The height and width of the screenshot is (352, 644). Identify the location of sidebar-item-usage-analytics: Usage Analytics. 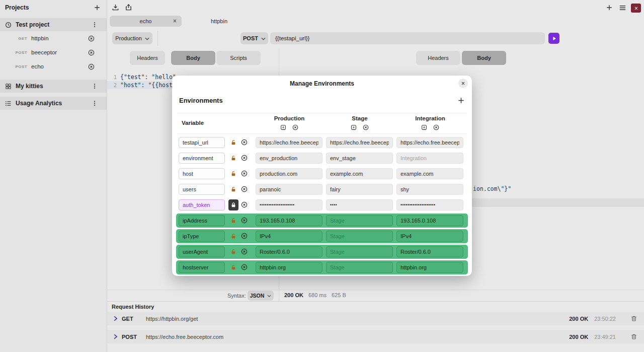
(53, 103).